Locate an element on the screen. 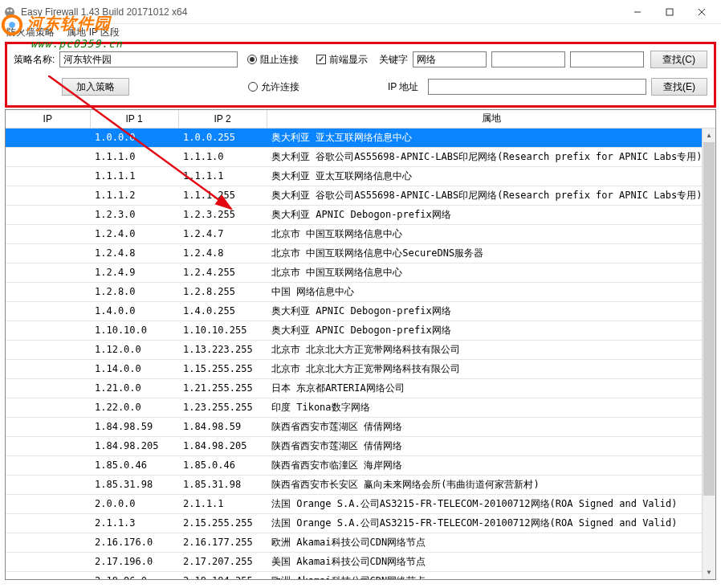 This screenshot has height=588, width=721. cell-ip2: 1.1.1.0 is located at coordinates (222, 157).